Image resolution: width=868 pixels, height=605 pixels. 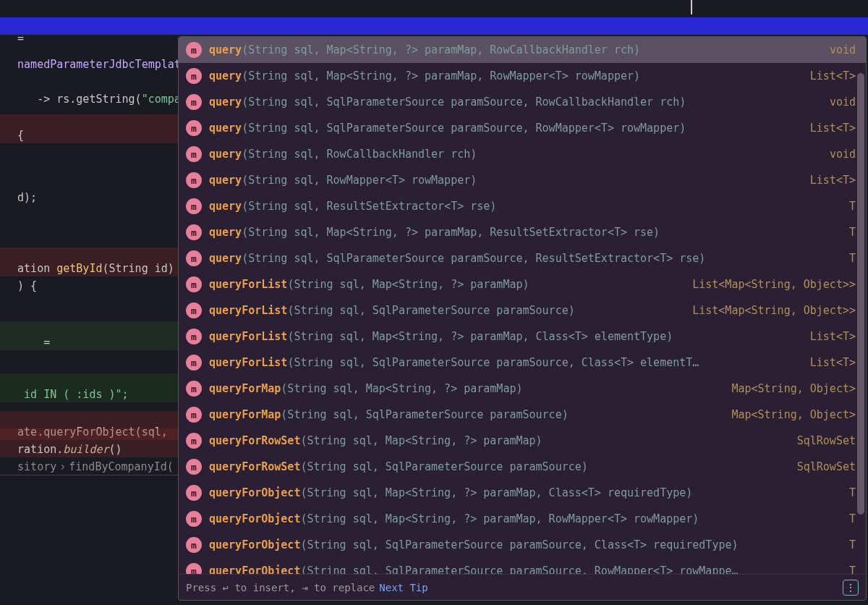 I want to click on suggestion-signature: query(String sql, ResultSetExtractor<T> …, so click(x=522, y=206).